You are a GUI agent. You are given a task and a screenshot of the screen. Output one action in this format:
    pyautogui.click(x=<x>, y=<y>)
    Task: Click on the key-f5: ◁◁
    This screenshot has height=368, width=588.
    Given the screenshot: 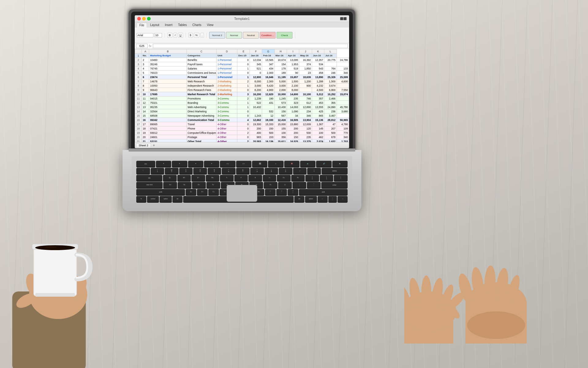 What is the action you would take?
    pyautogui.click(x=228, y=164)
    